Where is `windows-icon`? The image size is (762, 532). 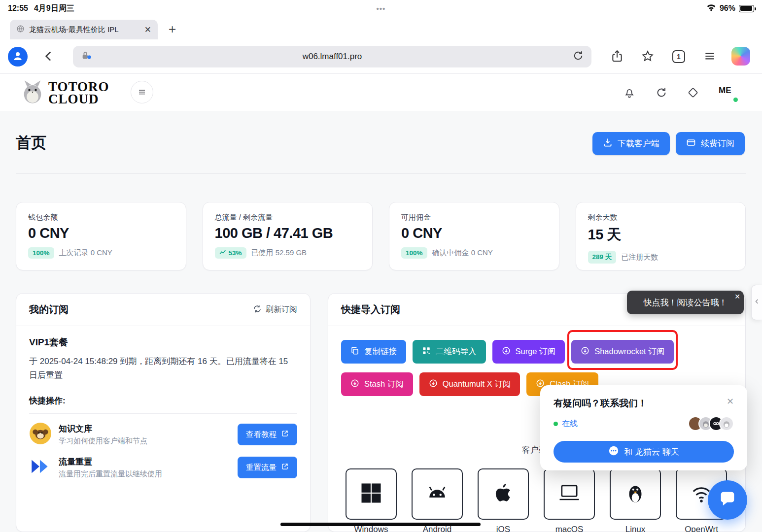
windows-icon is located at coordinates (371, 494).